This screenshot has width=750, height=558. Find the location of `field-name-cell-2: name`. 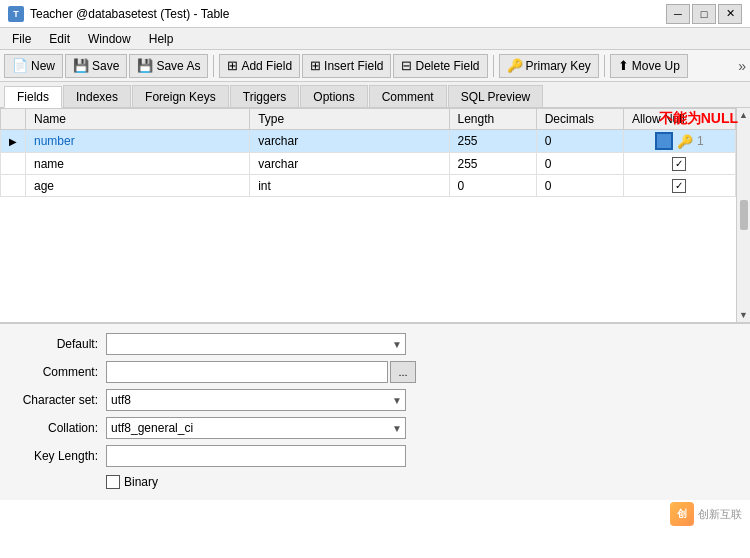

field-name-cell-2: name is located at coordinates (138, 164).